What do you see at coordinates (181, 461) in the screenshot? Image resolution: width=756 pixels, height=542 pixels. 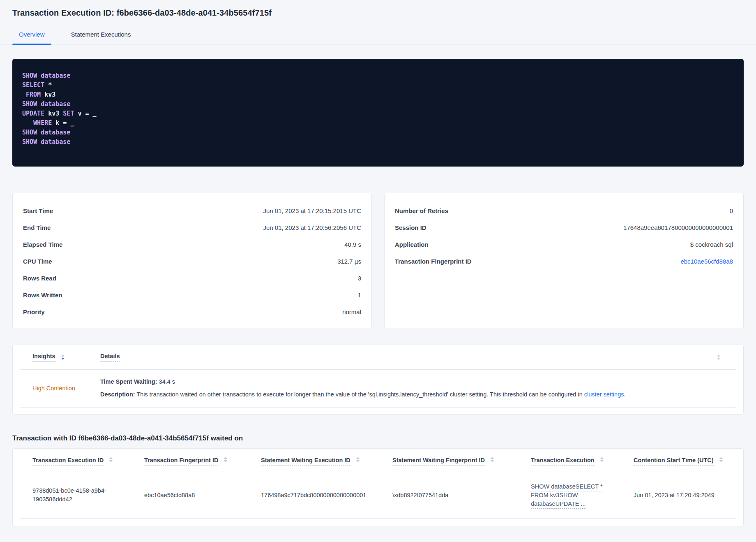 I see `column-label: Transaction Fingerprint ID` at bounding box center [181, 461].